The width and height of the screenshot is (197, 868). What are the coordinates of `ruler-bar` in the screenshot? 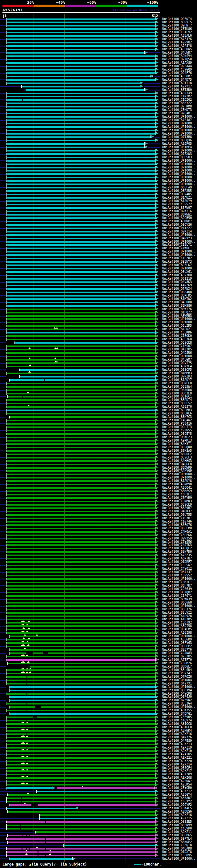 It's located at (81, 12).